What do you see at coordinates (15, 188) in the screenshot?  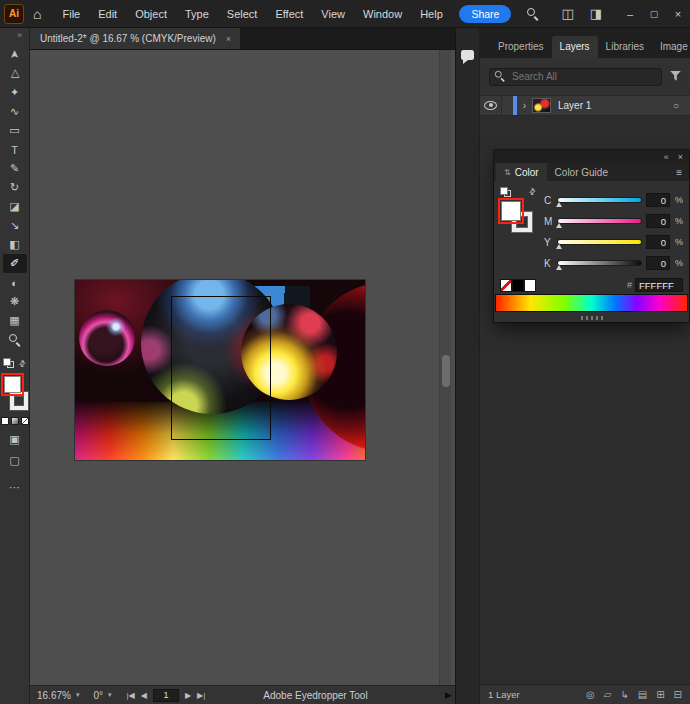 I see `rotate-tool: ↻` at bounding box center [15, 188].